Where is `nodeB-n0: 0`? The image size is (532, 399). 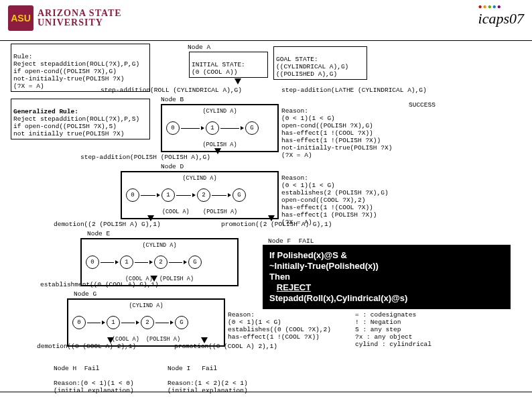 nodeB-n0: 0 is located at coordinates (173, 128).